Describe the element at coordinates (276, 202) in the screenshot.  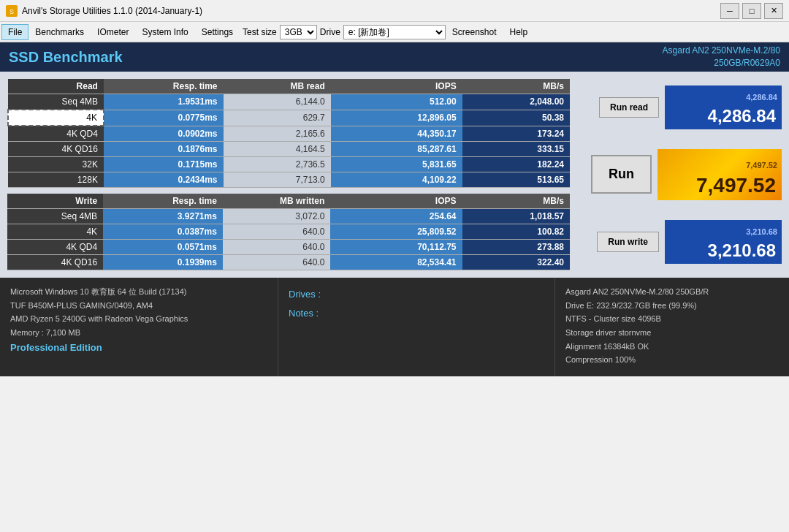
I see `write-col-mb: MB written` at that location.